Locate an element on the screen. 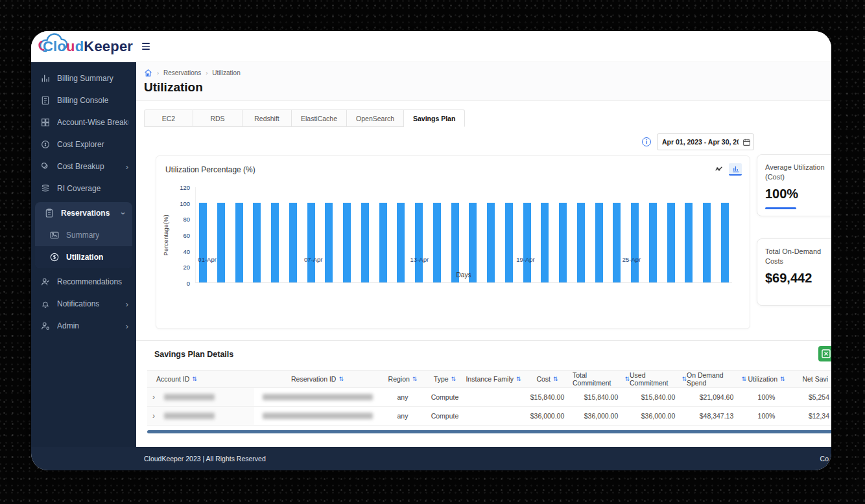  tab-rds: RDS is located at coordinates (218, 118).